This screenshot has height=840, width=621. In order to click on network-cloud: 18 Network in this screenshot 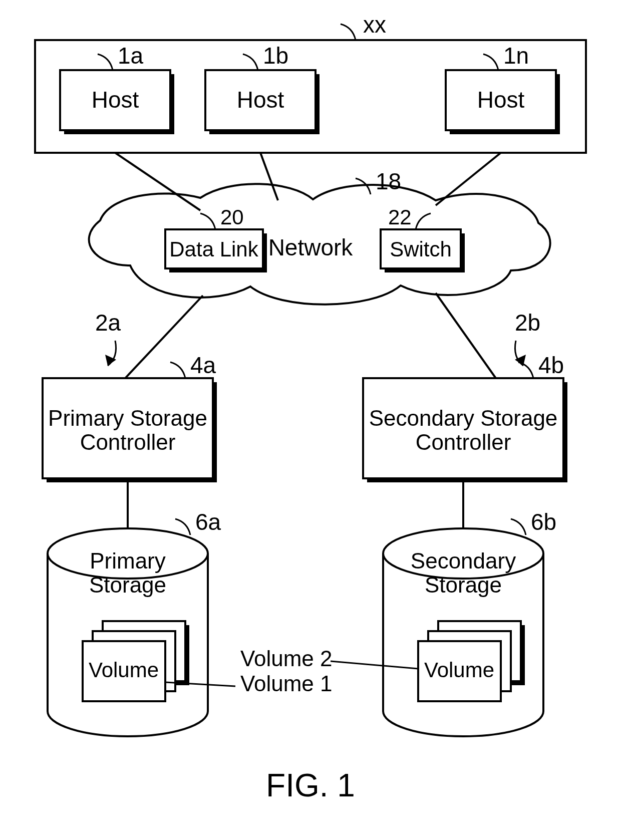, I will do `click(320, 236)`.